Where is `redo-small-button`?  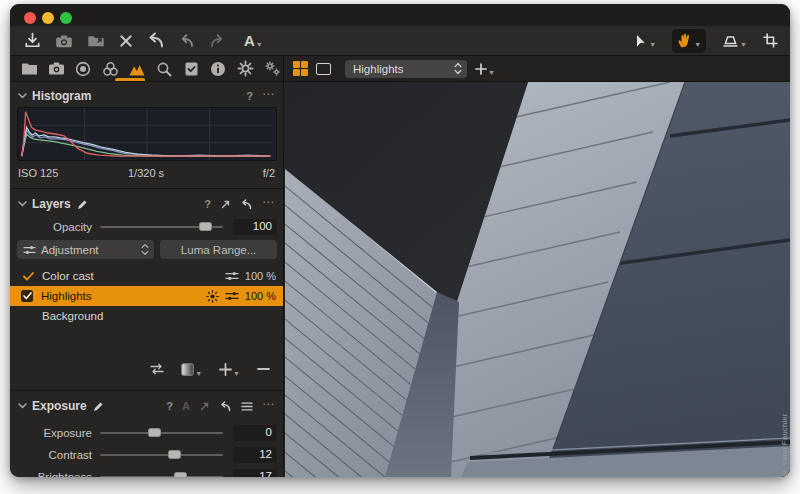
redo-small-button is located at coordinates (216, 41).